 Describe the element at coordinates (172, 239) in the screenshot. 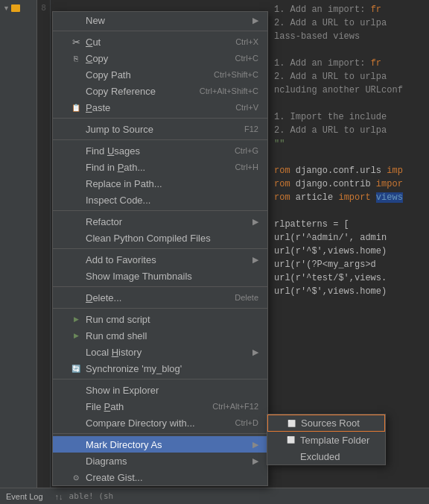

I see `menu-label-clean-python: Clean Python Compiled Files` at that location.